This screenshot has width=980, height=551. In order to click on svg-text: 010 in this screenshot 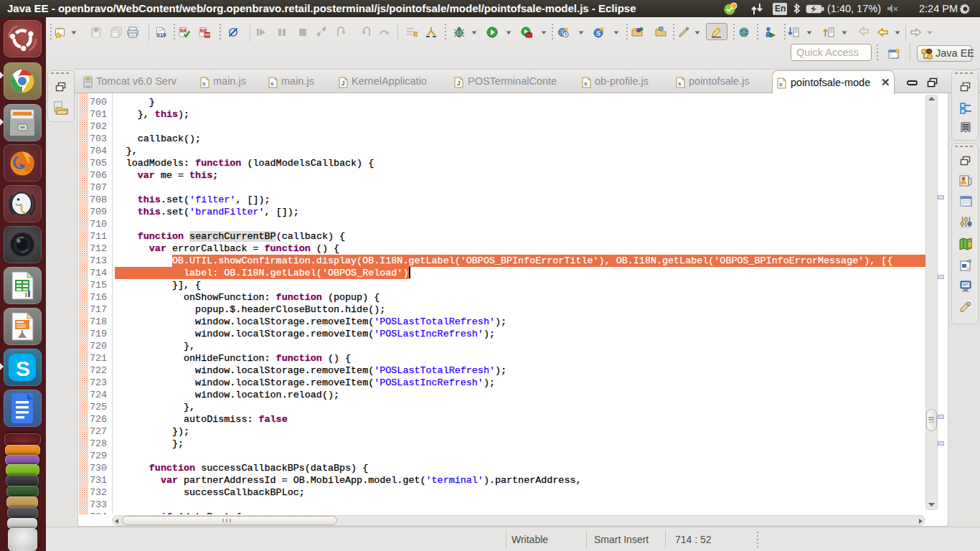, I will do `click(162, 34)`.